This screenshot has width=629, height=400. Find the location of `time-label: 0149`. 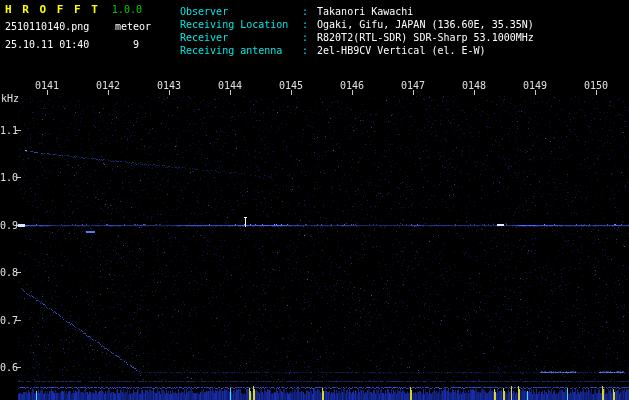

time-label: 0149 is located at coordinates (535, 86).